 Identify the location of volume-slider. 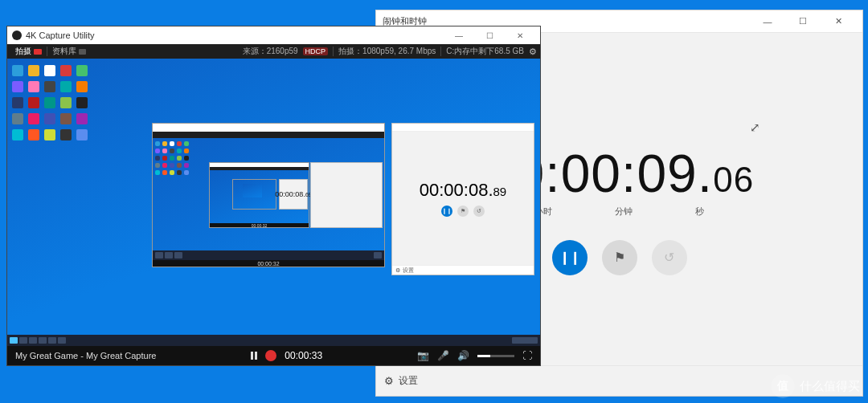
(496, 356).